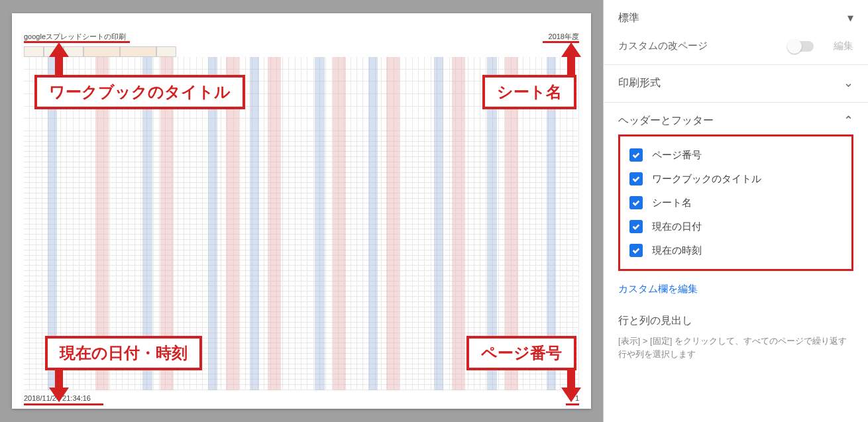 This screenshot has width=868, height=422. Describe the element at coordinates (672, 203) in the screenshot. I see `checkbox-label: シート名` at that location.